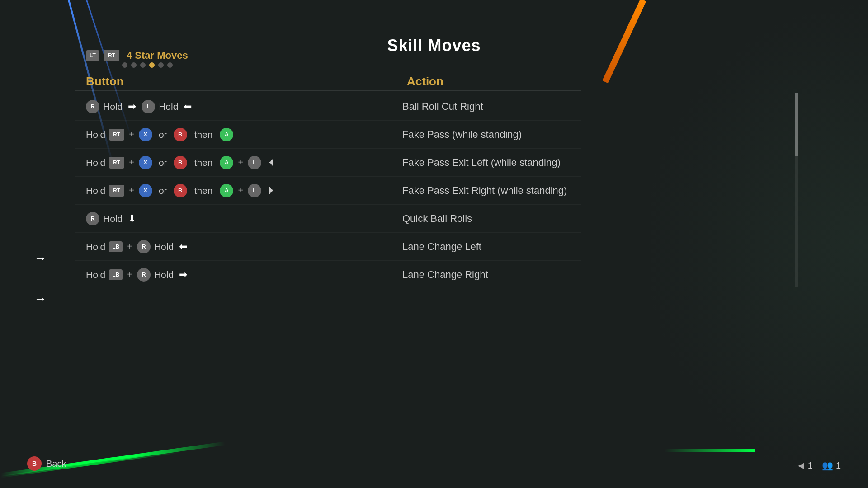 The height and width of the screenshot is (488, 868). I want to click on nav-left-icon: ◀, so click(801, 465).